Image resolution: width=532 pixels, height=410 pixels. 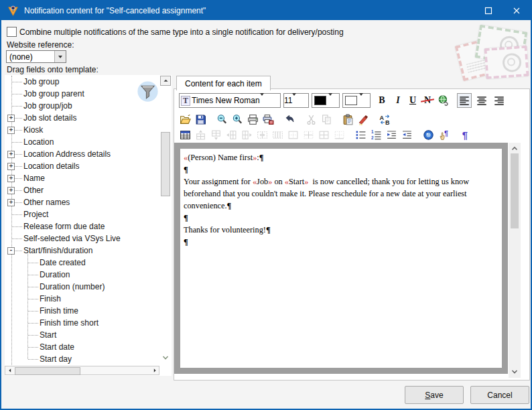 What do you see at coordinates (36, 214) in the screenshot?
I see `tree-item-label: Project` at bounding box center [36, 214].